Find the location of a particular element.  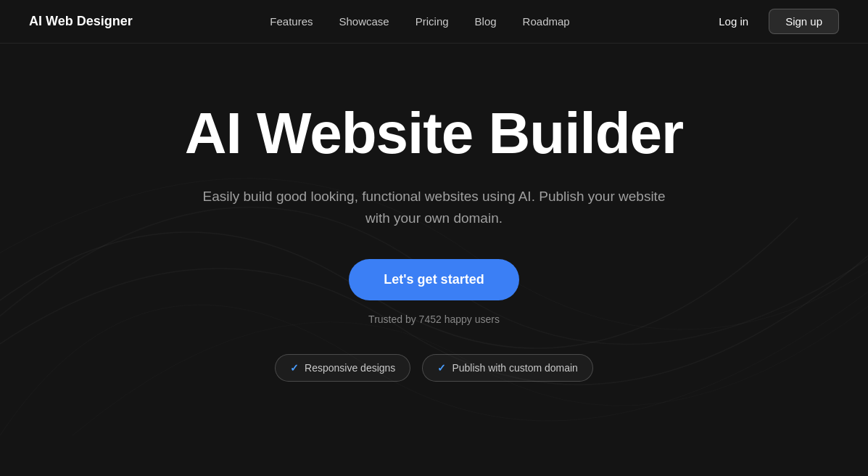

navbar: AI Web Designer Features Showcase Pricin… is located at coordinates (434, 22).